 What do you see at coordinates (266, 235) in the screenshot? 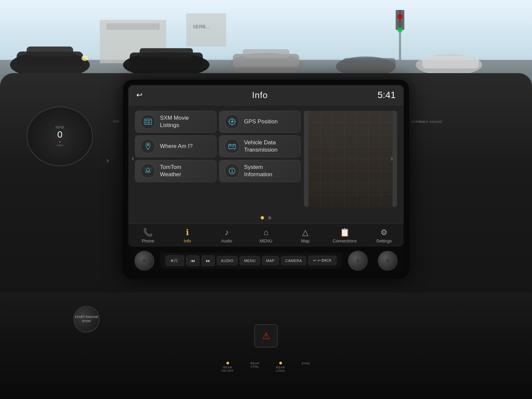
I see `bottom-nav: 📞 Phone ℹ Info ♪ Audio ⌂ MENU △ Map 📋` at bounding box center [266, 235].